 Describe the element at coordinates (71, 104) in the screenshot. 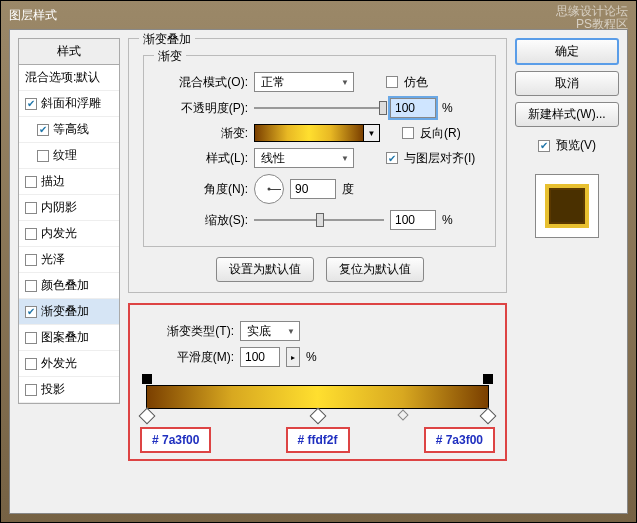

I see `style-item-label: 斜面和浮雕` at that location.